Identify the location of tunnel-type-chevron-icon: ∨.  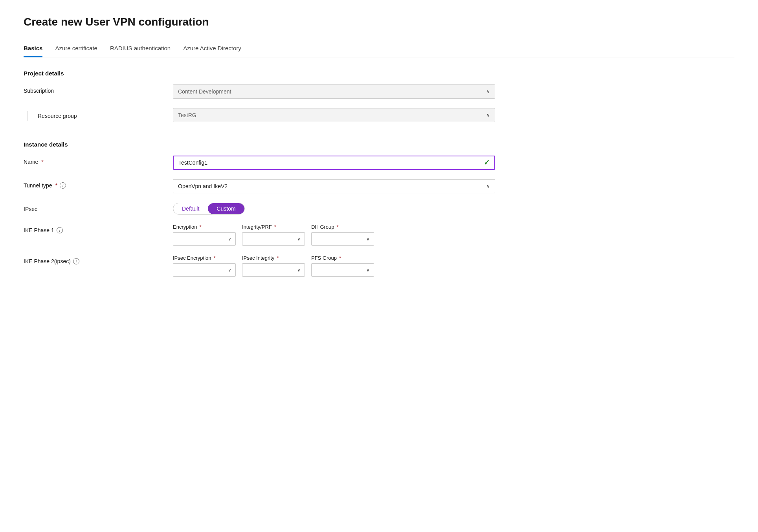
(488, 186).